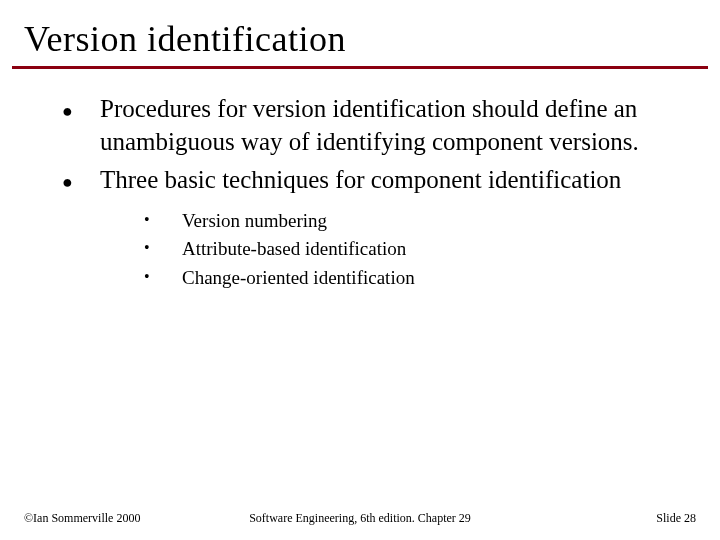 This screenshot has width=720, height=540. Describe the element at coordinates (360, 126) in the screenshot. I see `list-item: ● Procedures for version identification …` at that location.